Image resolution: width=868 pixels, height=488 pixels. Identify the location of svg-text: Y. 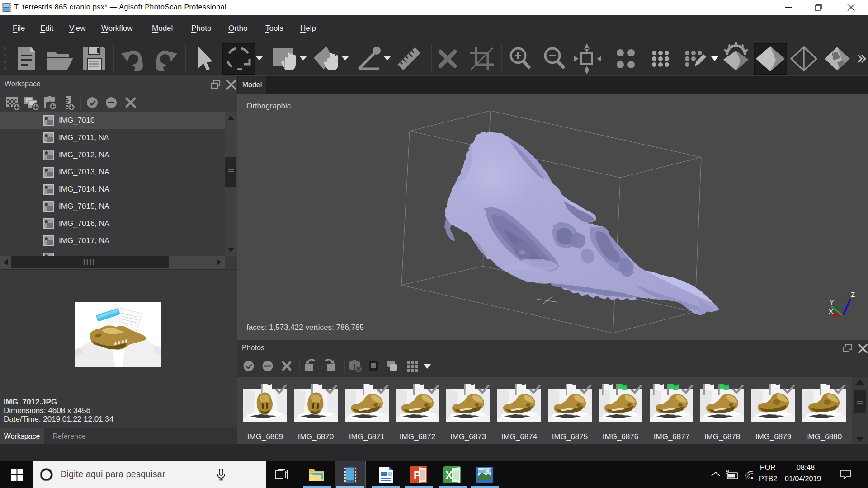
(832, 302).